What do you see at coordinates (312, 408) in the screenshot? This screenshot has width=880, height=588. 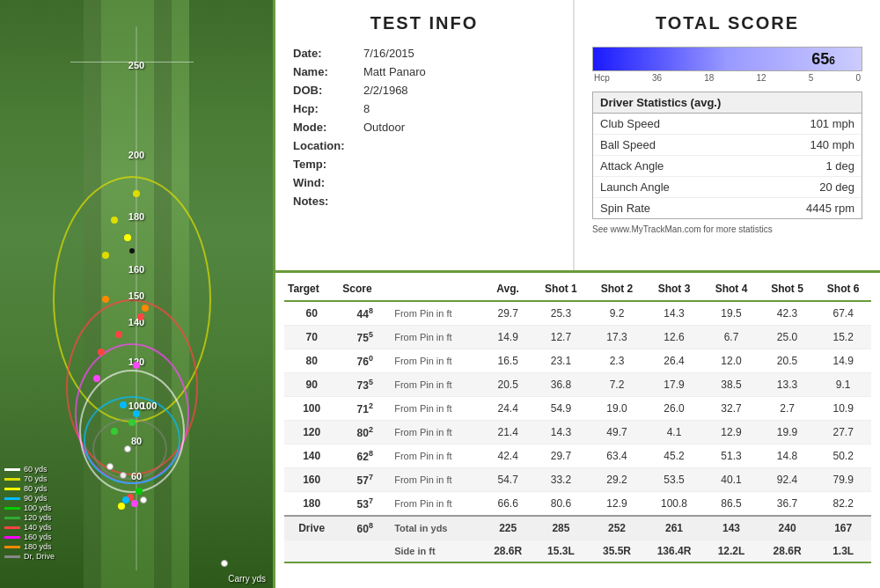 I see `cell-target: 100` at bounding box center [312, 408].